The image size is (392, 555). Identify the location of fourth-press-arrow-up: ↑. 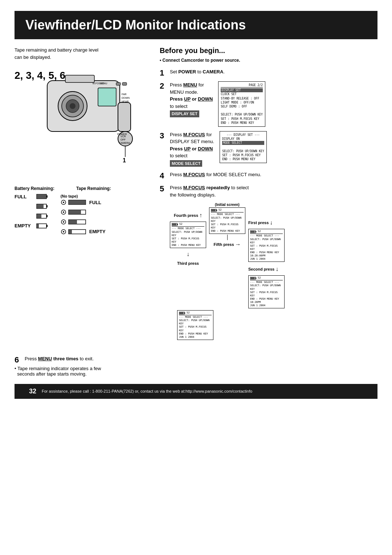
(201, 215).